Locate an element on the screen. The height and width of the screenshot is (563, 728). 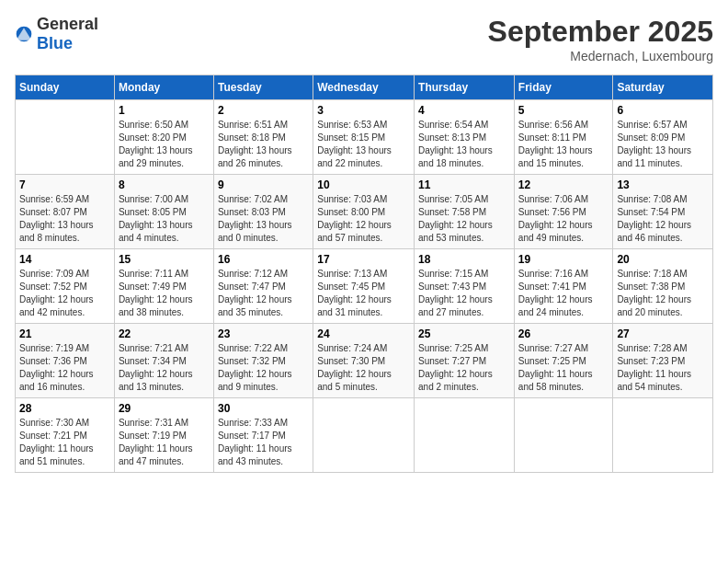
day-number: 28 is located at coordinates (64, 408).